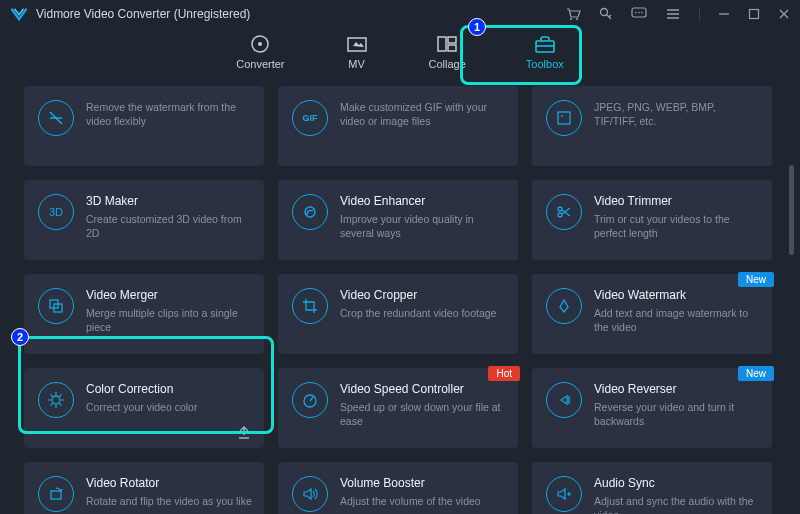 This screenshot has width=800, height=514. What do you see at coordinates (244, 432) in the screenshot?
I see `collapse-icon` at bounding box center [244, 432].